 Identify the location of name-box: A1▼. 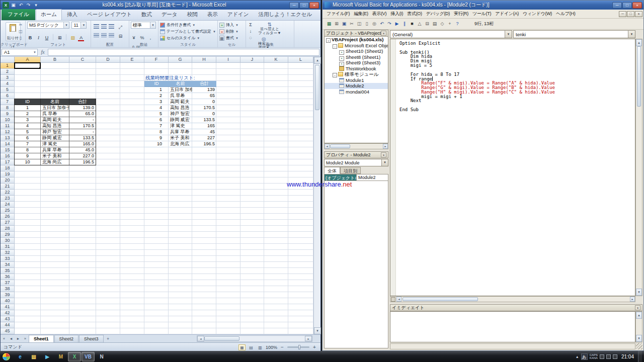
(20, 52).